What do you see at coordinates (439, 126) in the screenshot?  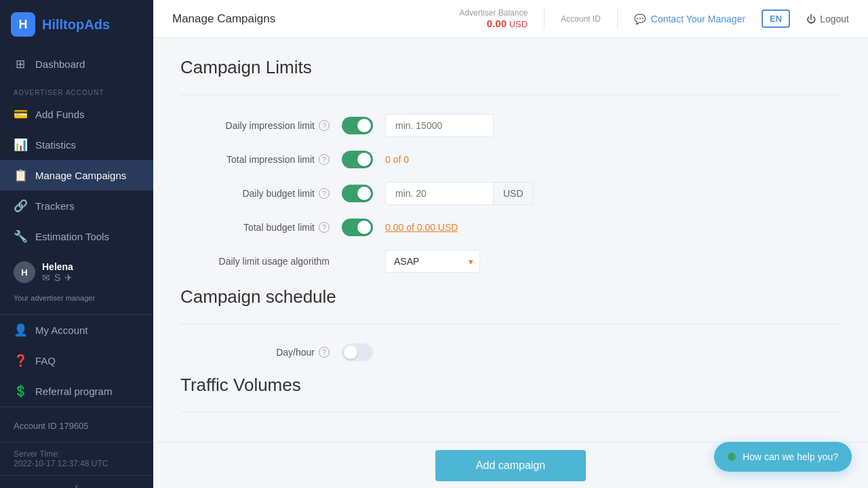 I see `daily-impression-input` at bounding box center [439, 126].